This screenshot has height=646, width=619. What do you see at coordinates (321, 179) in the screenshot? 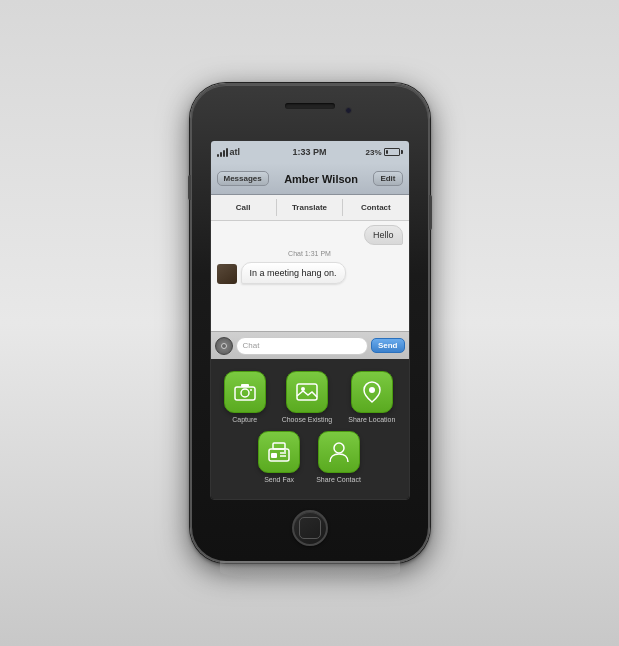
I see `nav-title: Amber Wilson` at bounding box center [321, 179].